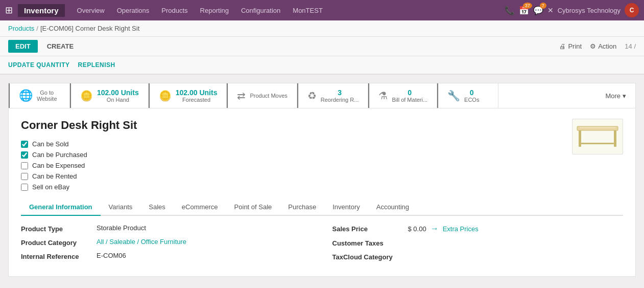 The height and width of the screenshot is (288, 644). Describe the element at coordinates (322, 65) in the screenshot. I see `action-bar: UPDATE QUANTITY REPLENISH` at that location.